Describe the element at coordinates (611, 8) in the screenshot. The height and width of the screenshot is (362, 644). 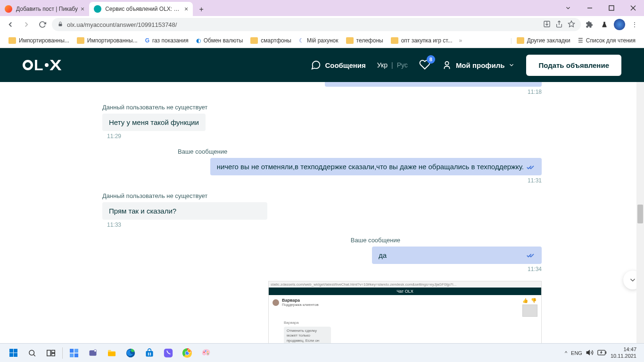
I see `maximize-button` at that location.